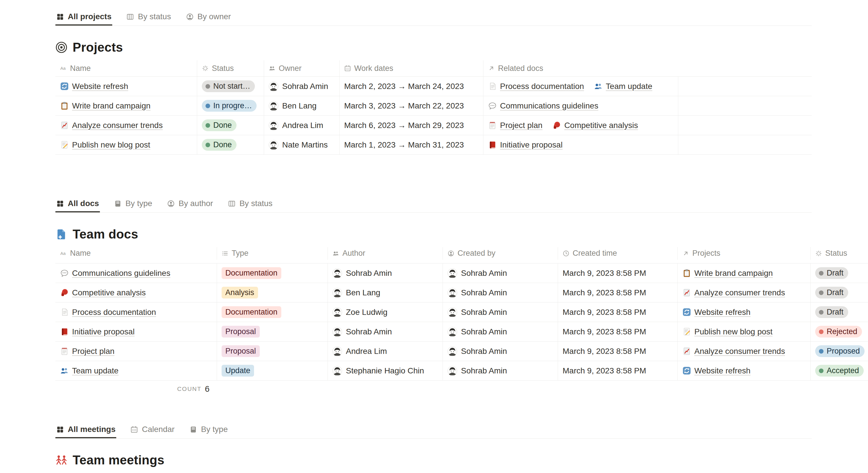  I want to click on relation-link: Competitive analysis, so click(595, 125).